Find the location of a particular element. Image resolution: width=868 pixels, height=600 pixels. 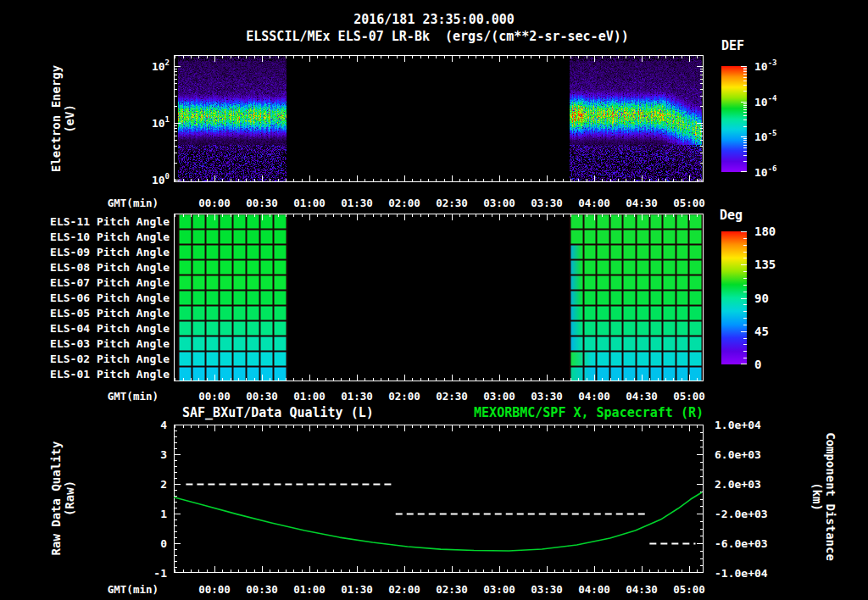

tick-label-distance: 1.0e+04 is located at coordinates (737, 425).